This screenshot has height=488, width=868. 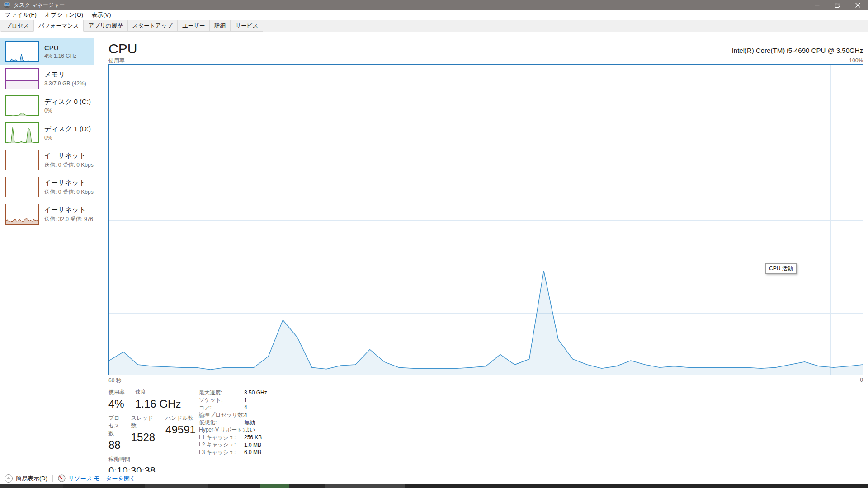 What do you see at coordinates (117, 399) in the screenshot?
I see `stat-usage: 使用率 4%` at bounding box center [117, 399].